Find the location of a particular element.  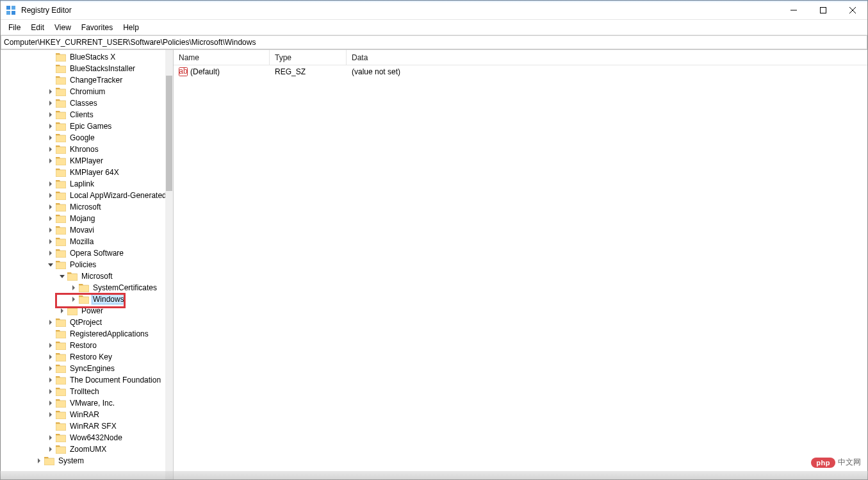

tree-node: Epic Games is located at coordinates (83, 126).